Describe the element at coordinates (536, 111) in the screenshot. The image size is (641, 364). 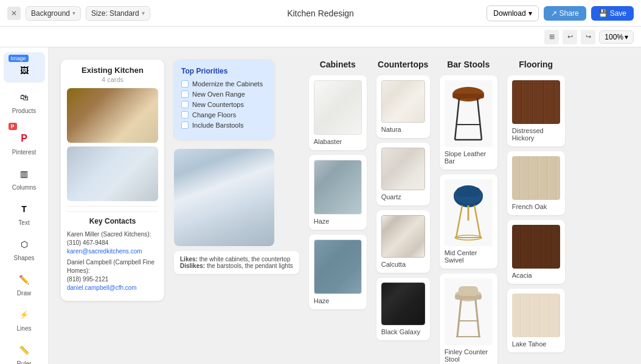
I see `flooring-item-0: Distressed Hickory` at that location.